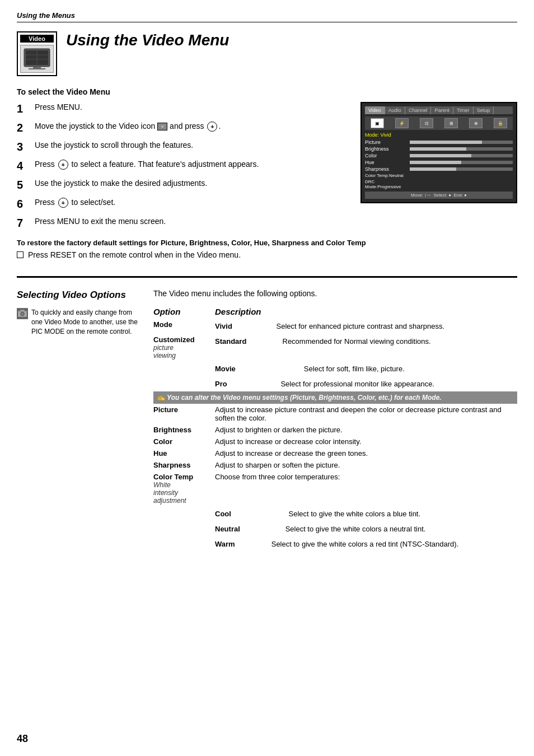 Image resolution: width=534 pixels, height=756 pixels. What do you see at coordinates (182, 485) in the screenshot?
I see `option-sub: White` at bounding box center [182, 485].